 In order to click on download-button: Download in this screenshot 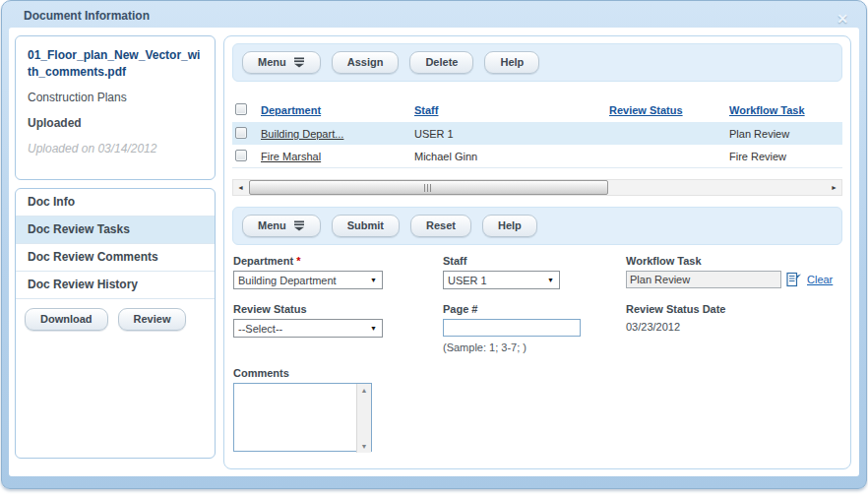, I will do `click(67, 319)`.